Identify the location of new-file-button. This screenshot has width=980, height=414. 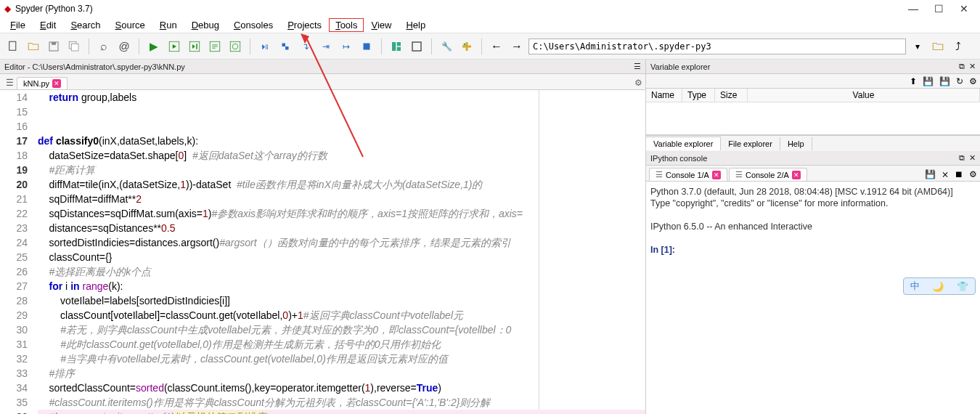
(13, 46).